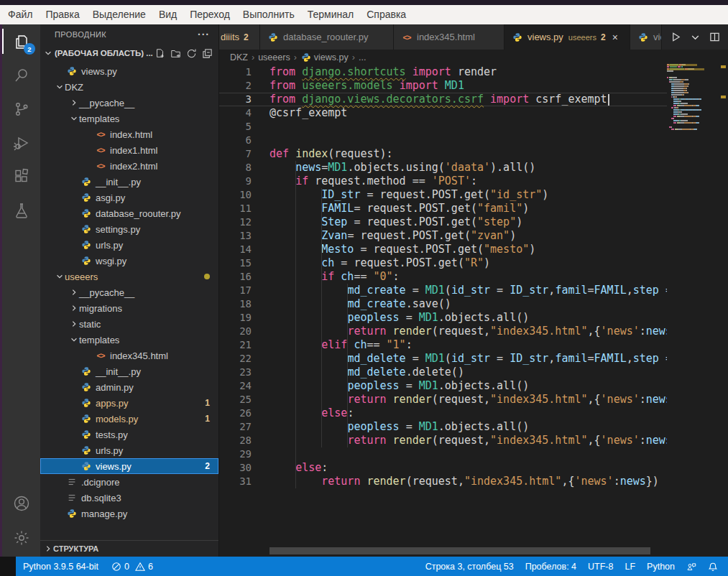  What do you see at coordinates (269, 14) in the screenshot?
I see `menu-item-5: Выполнить` at bounding box center [269, 14].